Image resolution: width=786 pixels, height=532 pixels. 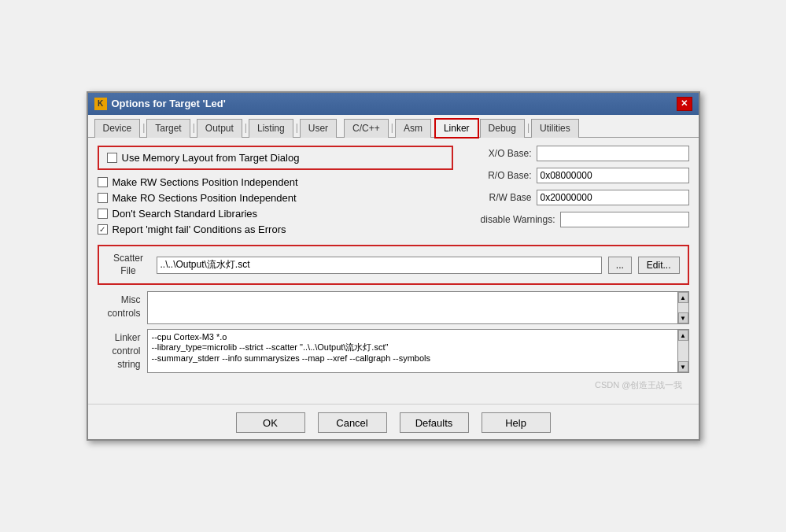 What do you see at coordinates (393, 308) in the screenshot?
I see `misc-controls-row: Misccontrols ▲ ▼` at bounding box center [393, 308].